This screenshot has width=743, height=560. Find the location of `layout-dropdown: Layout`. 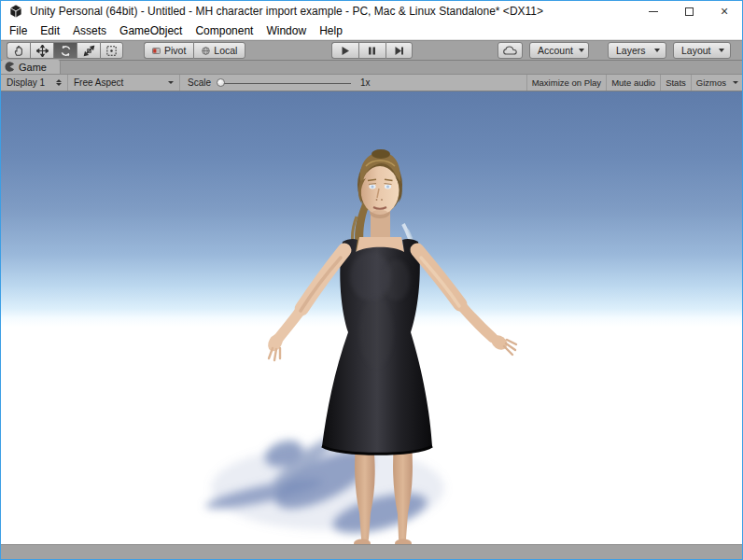

layout-dropdown: Layout is located at coordinates (702, 50).